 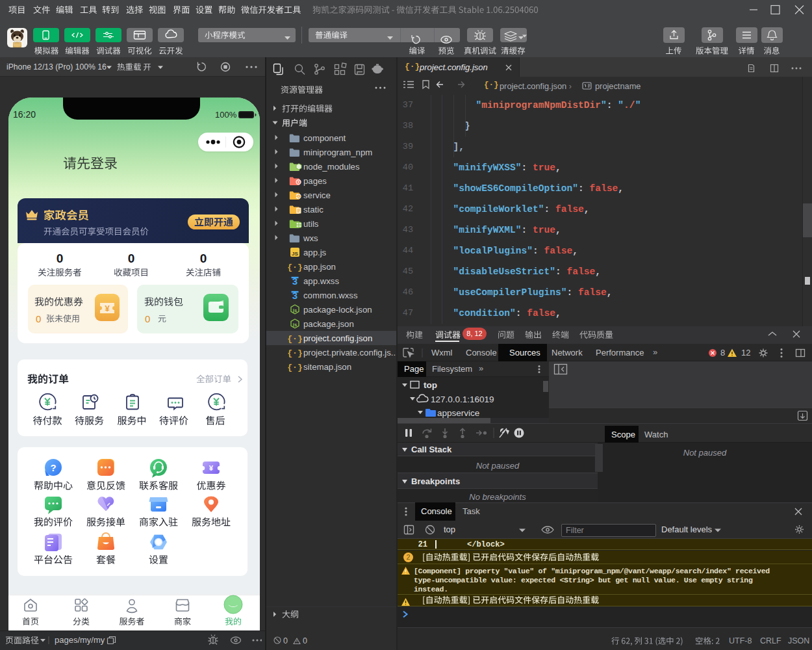 I want to click on svg-text: service, so click(x=317, y=195).